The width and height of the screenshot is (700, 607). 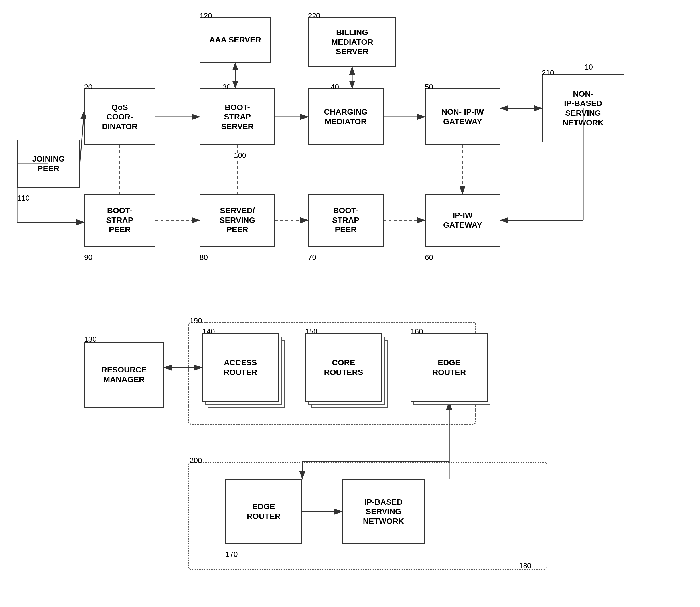 I want to click on billing-mediator-box: BILLINGMEDIATORSERVER, so click(x=352, y=42).